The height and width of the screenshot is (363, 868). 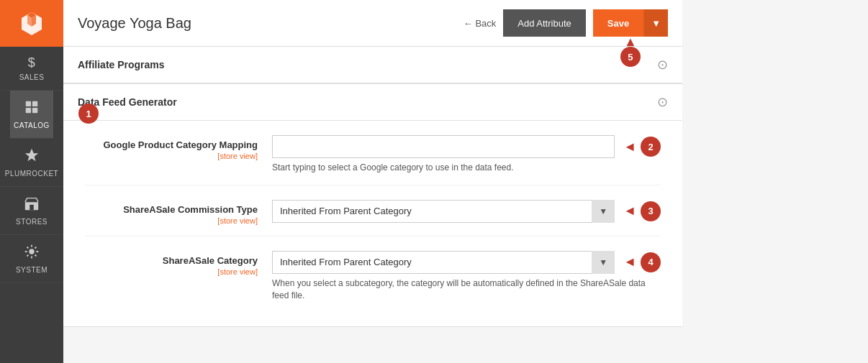 What do you see at coordinates (642, 262) in the screenshot?
I see `annotation-4-group: ◄ 4` at bounding box center [642, 262].